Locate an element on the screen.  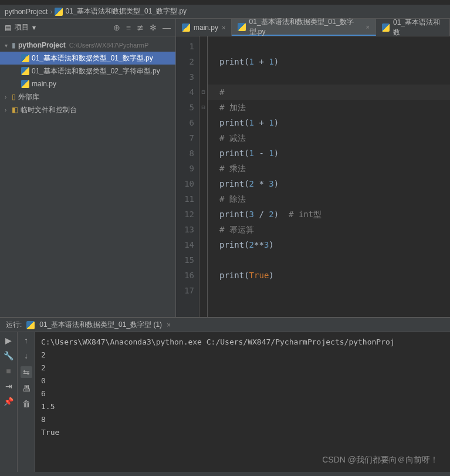
file-label: main.py is located at coordinates (44, 84).